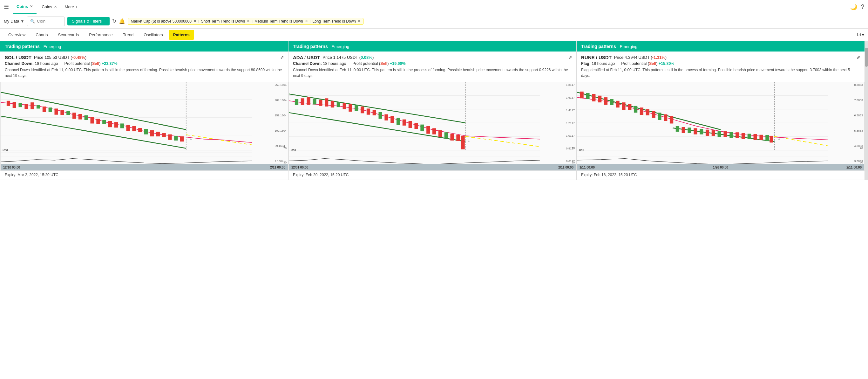 This screenshot has width=868, height=379. I want to click on rsi-levels-sol: 70 30, so click(285, 155).